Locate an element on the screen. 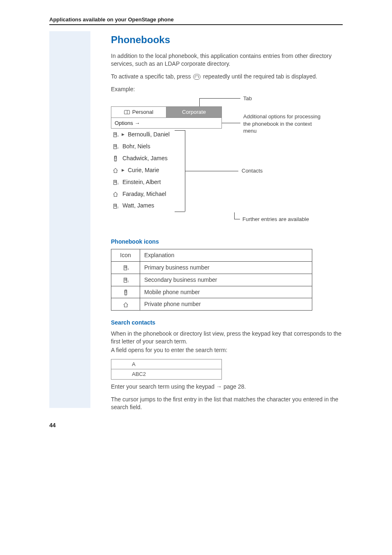 The height and width of the screenshot is (555, 392). phonebook-screen-example: Tab Additional options for processing th… is located at coordinates (227, 162).